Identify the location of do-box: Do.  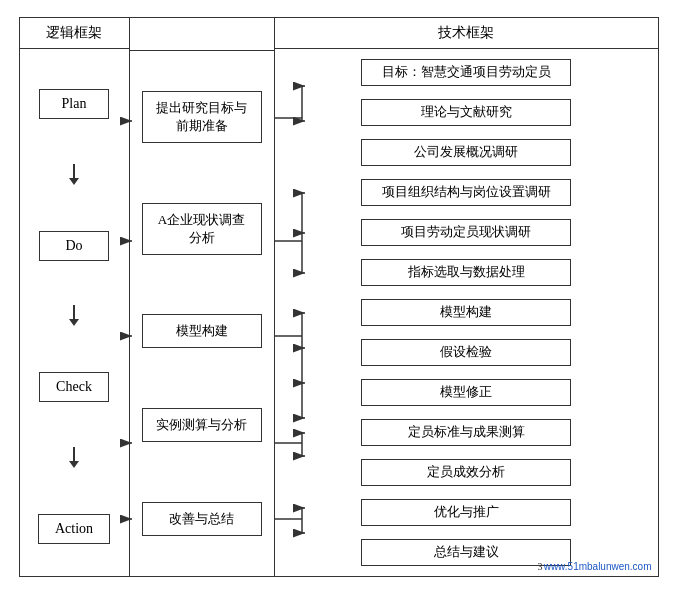
(74, 246).